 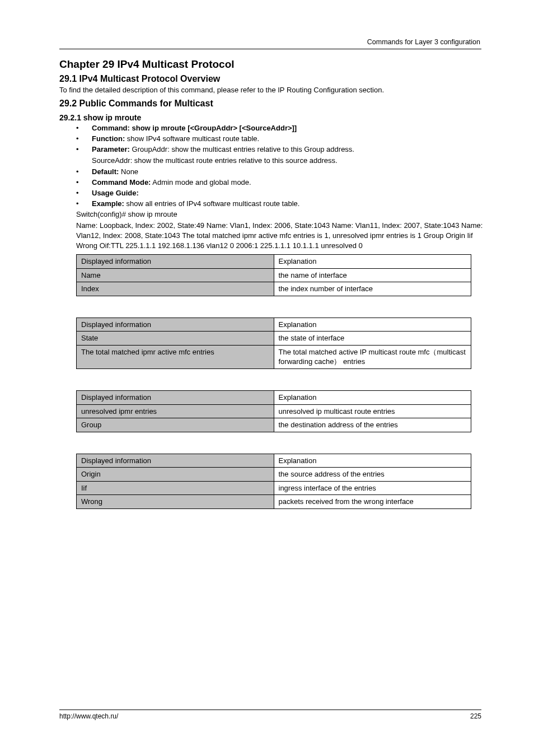 I want to click on table-cell-value: ingress interface of the entries, so click(x=373, y=488).